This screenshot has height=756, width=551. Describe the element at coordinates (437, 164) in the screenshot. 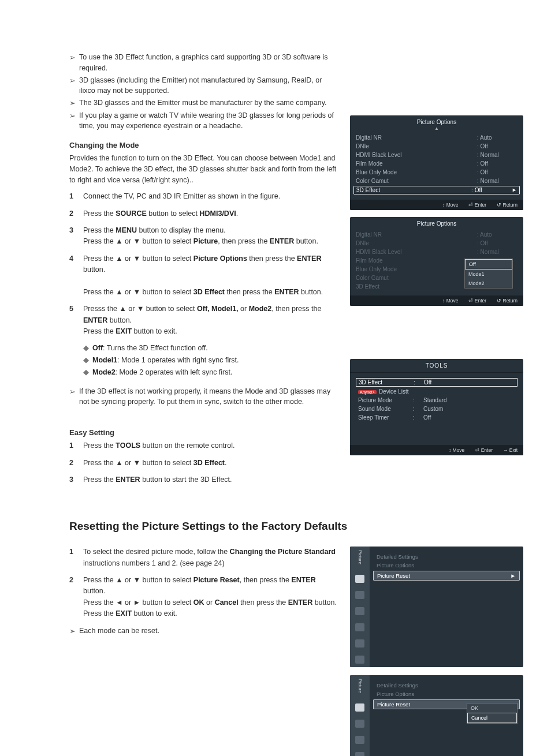

I see `osd-row: Film Mode: Off` at that location.